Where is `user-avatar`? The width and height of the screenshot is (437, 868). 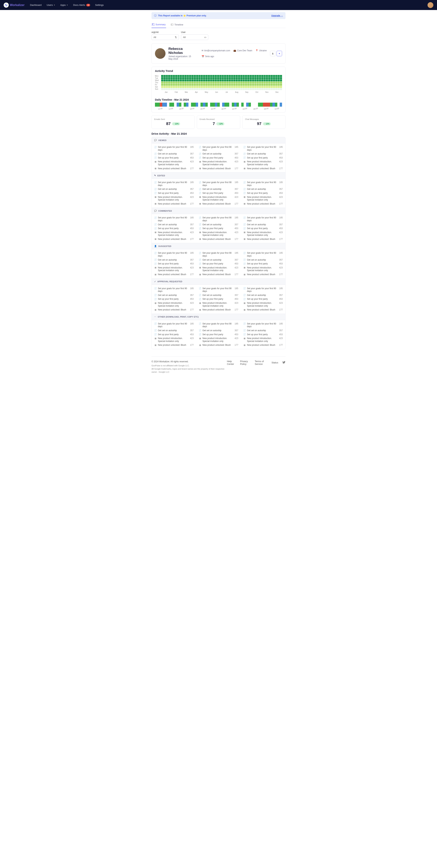 user-avatar is located at coordinates (430, 5).